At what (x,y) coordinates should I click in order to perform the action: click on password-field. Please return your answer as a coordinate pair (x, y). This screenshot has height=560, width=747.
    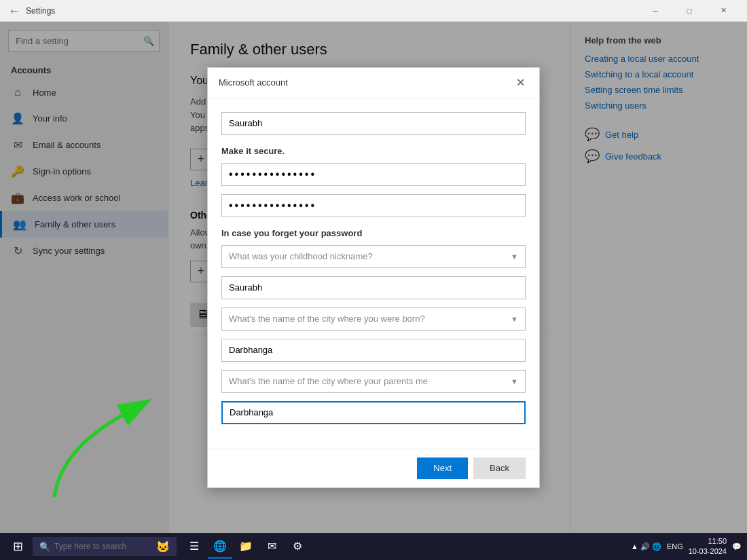
    Looking at the image, I should click on (374, 174).